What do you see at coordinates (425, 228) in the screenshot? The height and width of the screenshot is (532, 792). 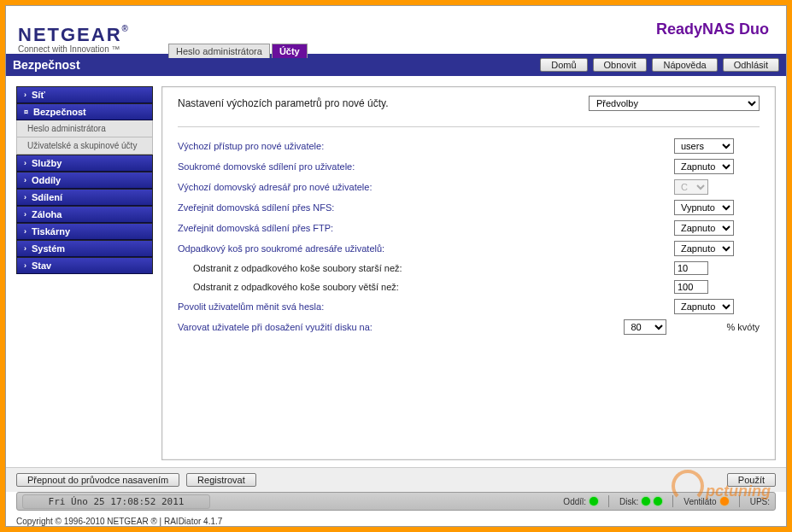 I see `label-ftp: Zveřejnit domovská sdílení přes FTP:` at bounding box center [425, 228].